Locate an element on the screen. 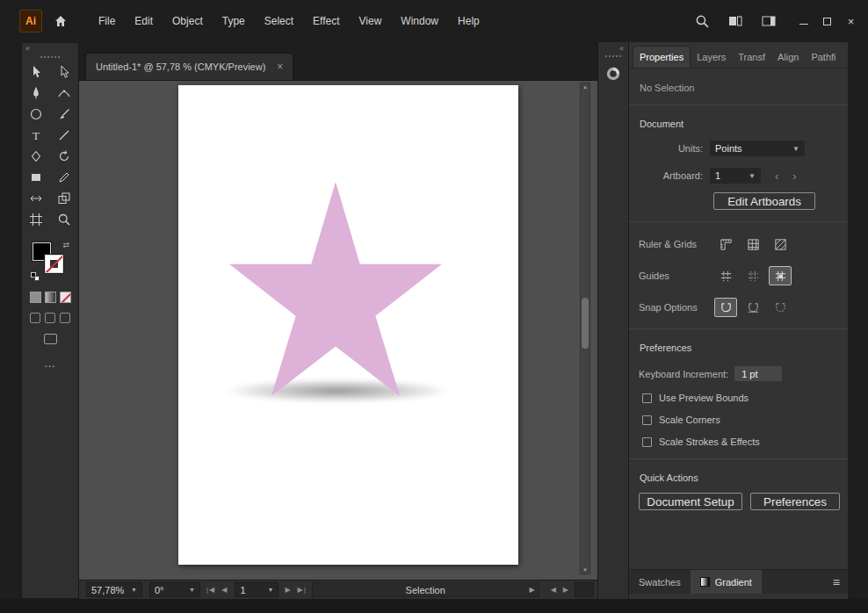  lock-guides-button is located at coordinates (753, 276).